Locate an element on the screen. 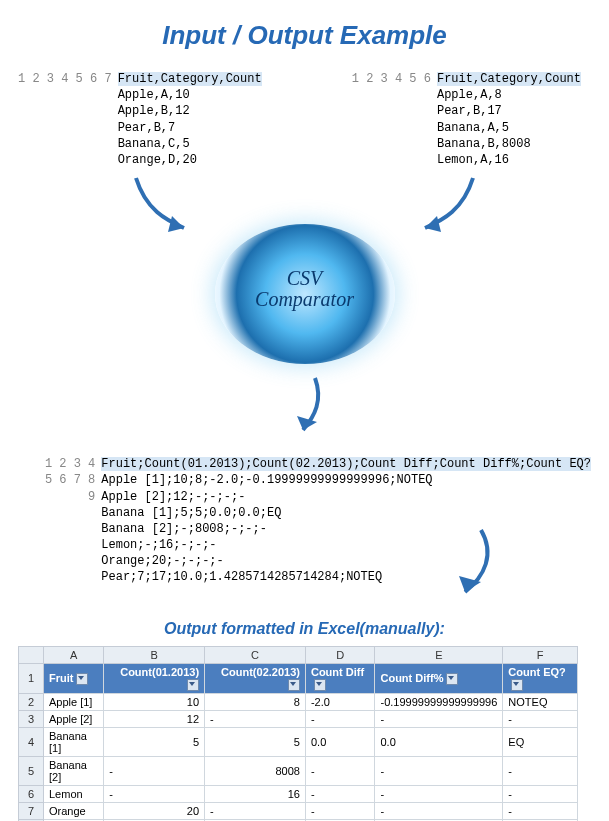  input-left-csv: 1 2 3 4 5 6 7 Fruit,Category,Count Apple… is located at coordinates (140, 120).